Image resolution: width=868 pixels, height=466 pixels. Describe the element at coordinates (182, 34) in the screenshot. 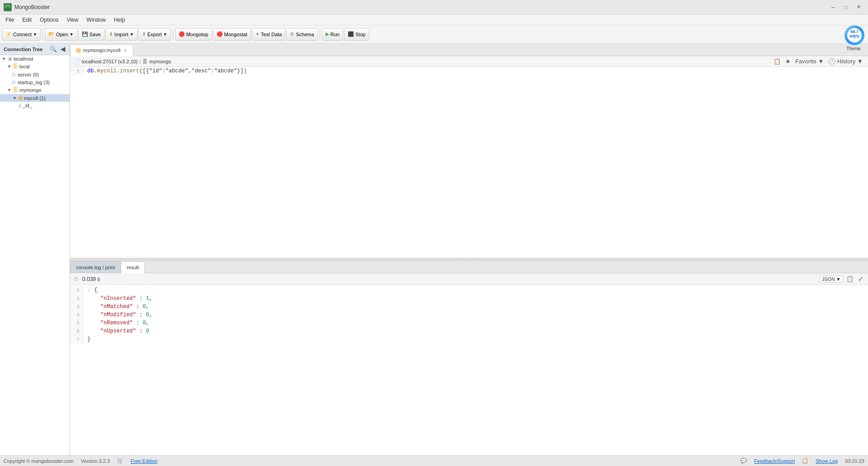

I see `mongotop-icon: 🔴` at that location.